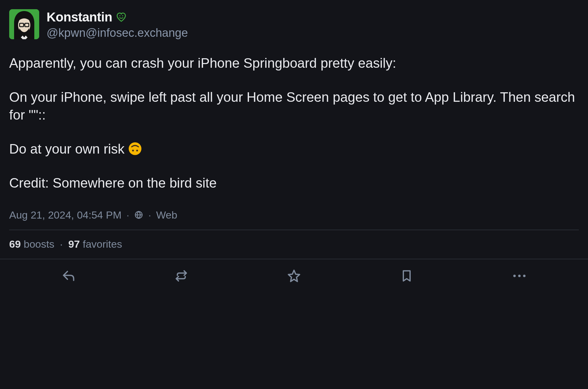 The image size is (588, 389). I want to click on action-bar, so click(294, 274).